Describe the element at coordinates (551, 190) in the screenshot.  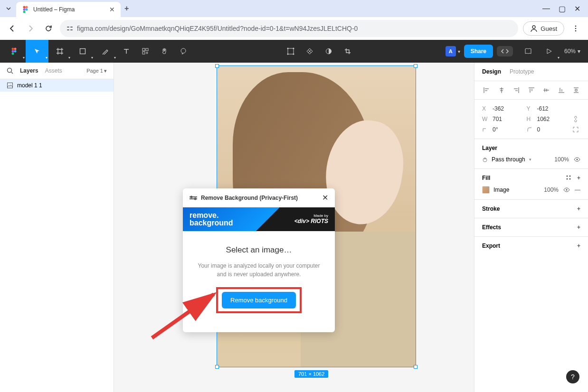
I see `fill-opacity: 100%` at that location.